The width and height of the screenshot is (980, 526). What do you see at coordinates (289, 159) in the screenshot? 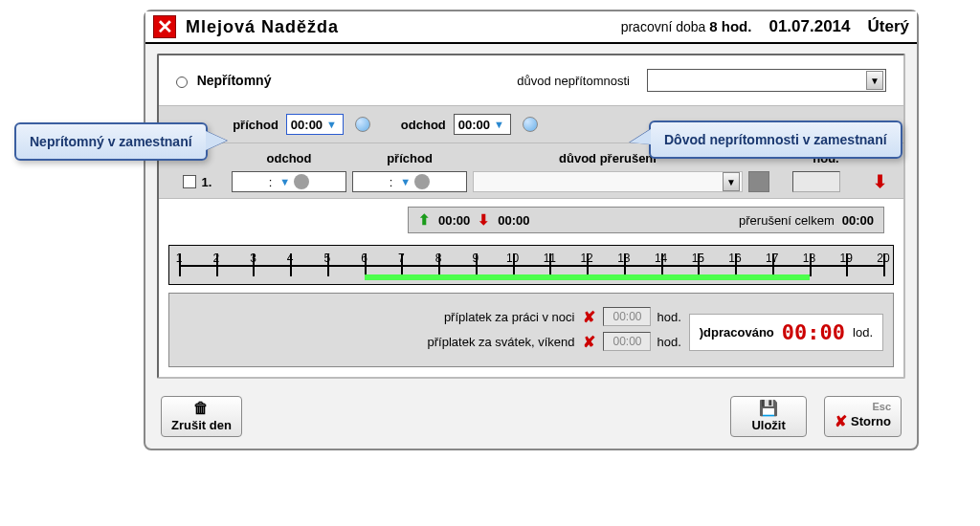
I see `break-leave-header: odchod` at bounding box center [289, 159].